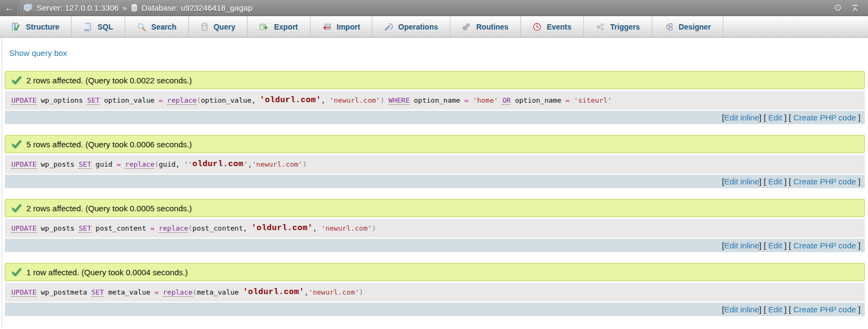  I want to click on tab-label: Routines, so click(492, 27).